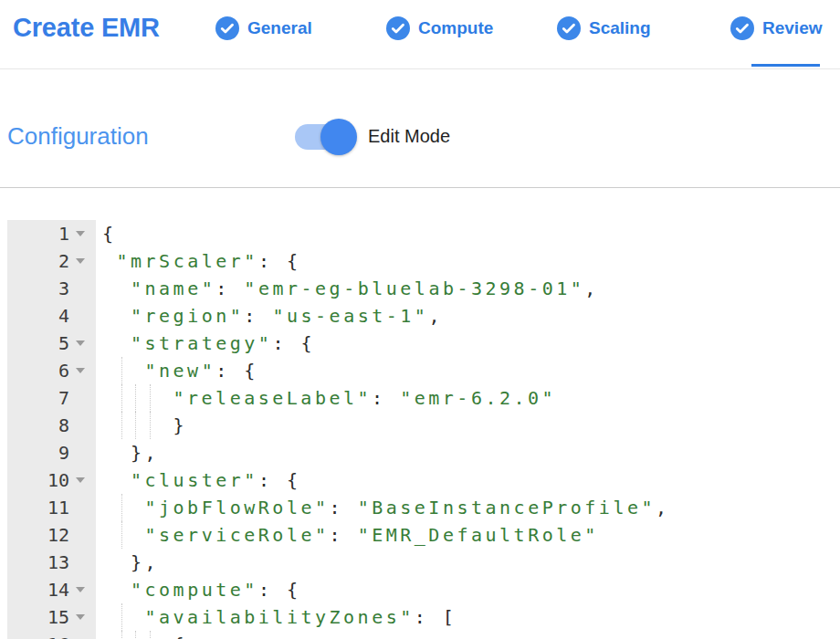 The width and height of the screenshot is (840, 639). What do you see at coordinates (64, 343) in the screenshot?
I see `line-number: 5` at bounding box center [64, 343].